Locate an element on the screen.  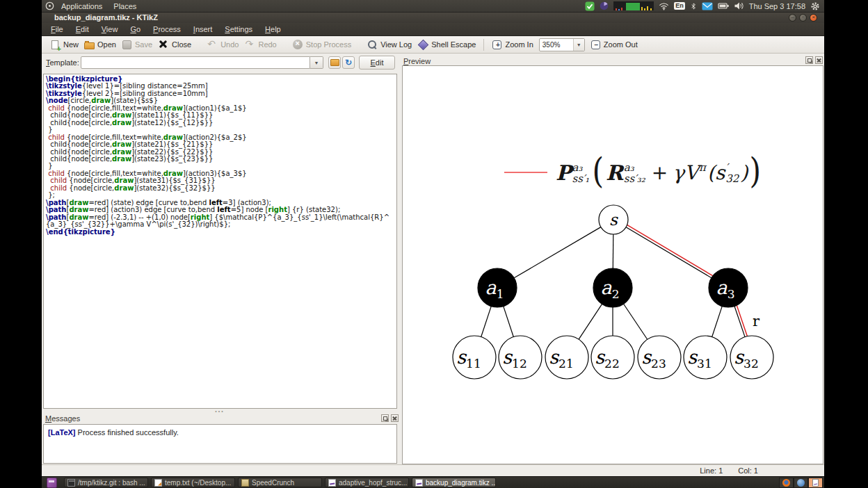
zoom-level-combobox: 350%▼ is located at coordinates (562, 44).